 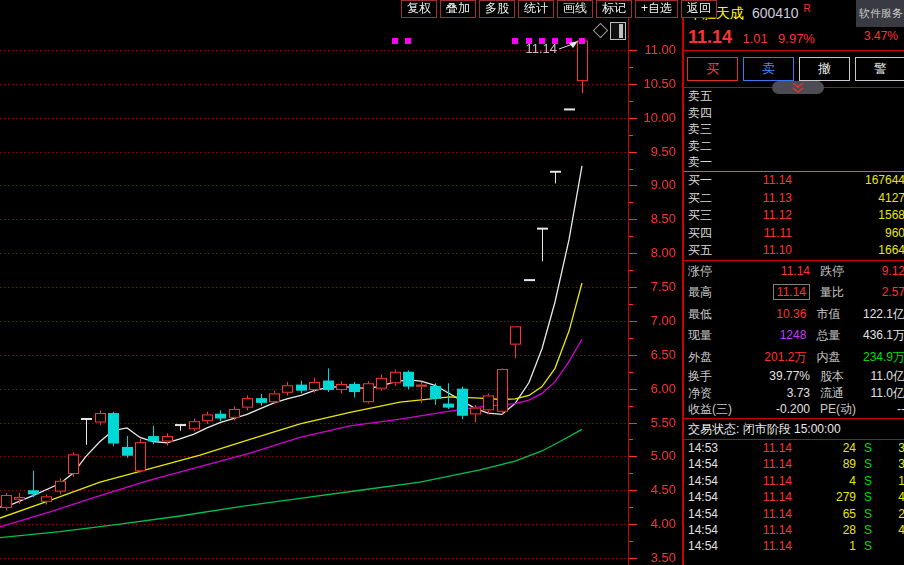 What do you see at coordinates (844, 394) in the screenshot?
I see `stat-label: 流通` at bounding box center [844, 394].